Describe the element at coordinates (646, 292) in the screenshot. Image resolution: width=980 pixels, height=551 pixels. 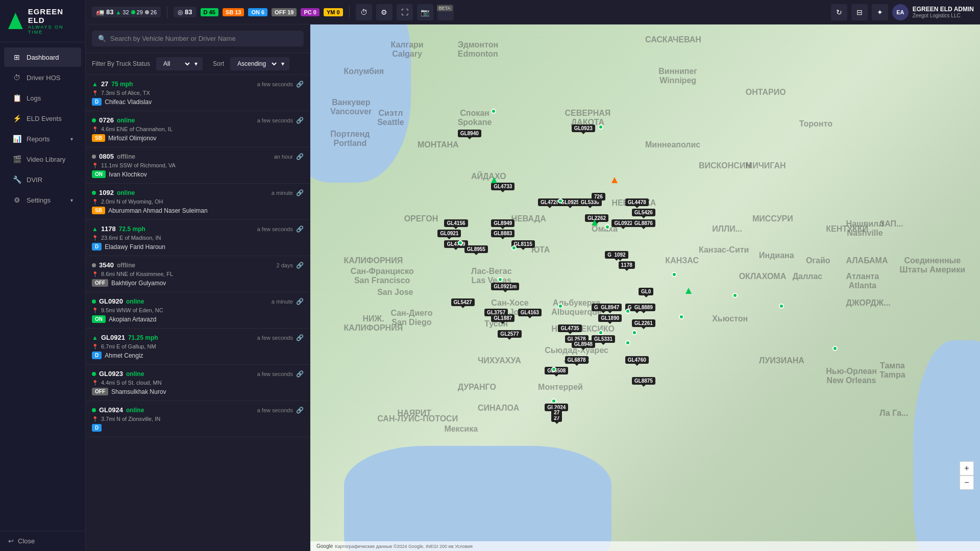
I see `map-marker-gl0: GL0` at that location.